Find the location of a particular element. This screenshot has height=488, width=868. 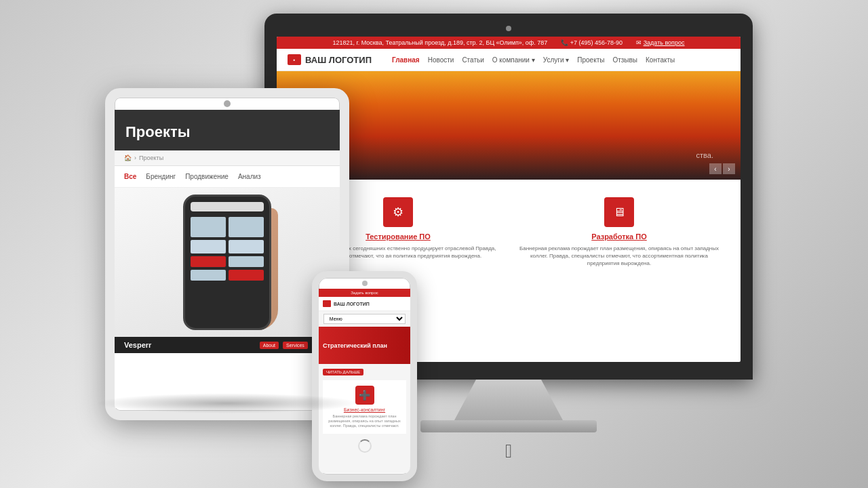

service-title-dev: Разработка ПО is located at coordinates (619, 237).